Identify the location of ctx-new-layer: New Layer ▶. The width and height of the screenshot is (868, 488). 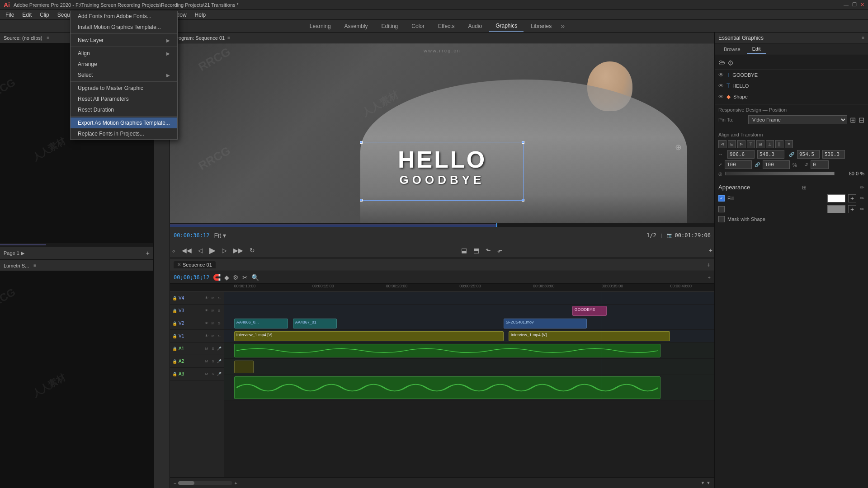
(124, 40).